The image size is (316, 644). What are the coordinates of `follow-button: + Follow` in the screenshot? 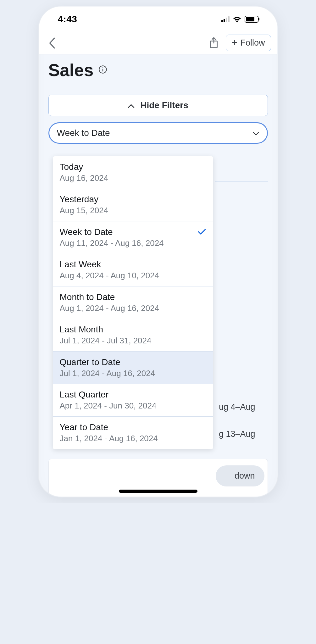 It's located at (248, 43).